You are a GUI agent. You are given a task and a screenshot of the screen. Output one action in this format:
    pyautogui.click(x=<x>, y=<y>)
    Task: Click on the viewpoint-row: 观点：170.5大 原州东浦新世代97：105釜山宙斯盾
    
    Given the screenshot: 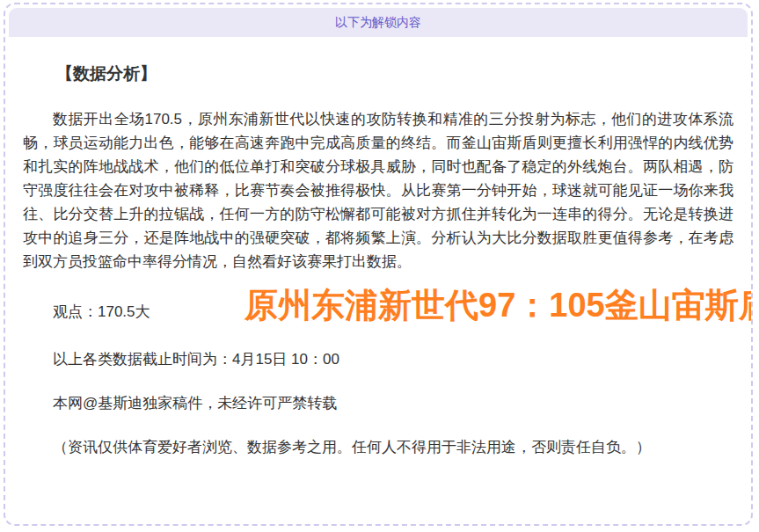 What is the action you would take?
    pyautogui.click(x=378, y=311)
    